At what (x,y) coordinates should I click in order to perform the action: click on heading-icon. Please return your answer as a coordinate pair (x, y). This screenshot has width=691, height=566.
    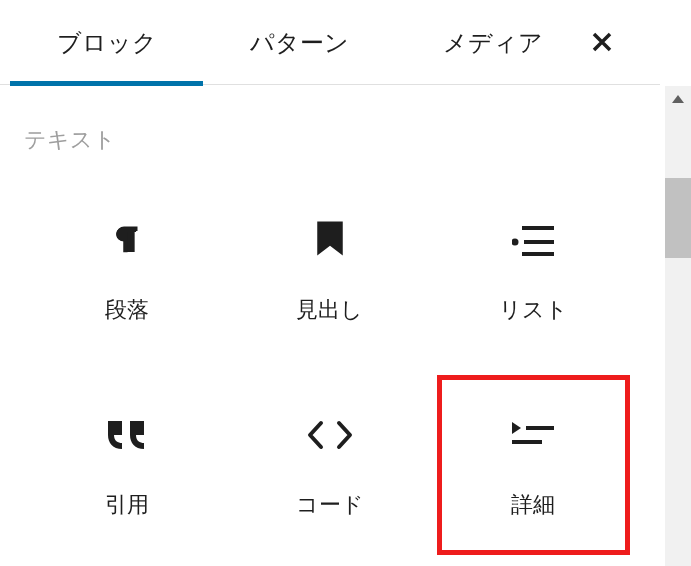
    Looking at the image, I should click on (330, 240).